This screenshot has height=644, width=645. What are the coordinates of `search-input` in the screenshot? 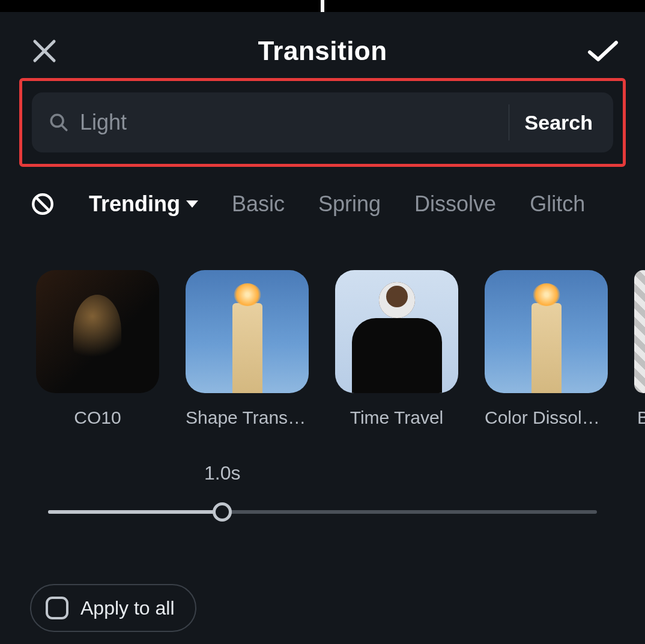 It's located at (286, 122).